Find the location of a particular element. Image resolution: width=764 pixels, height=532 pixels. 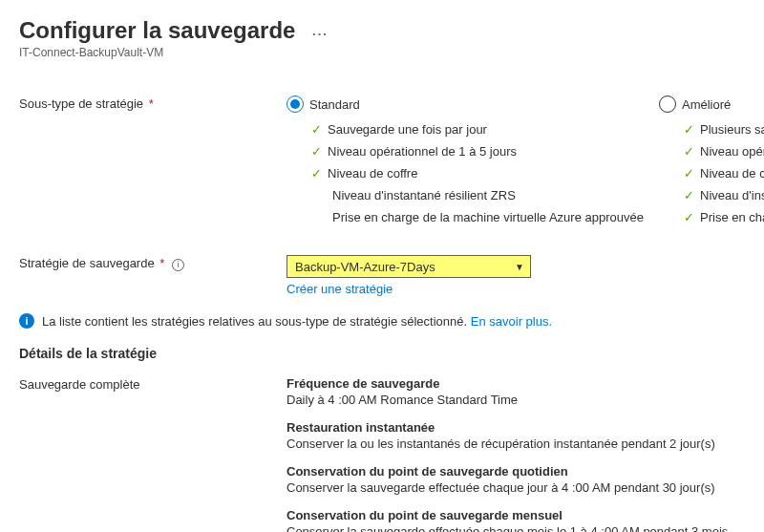

detail-block: Conservation du point de sauvegarde mens… is located at coordinates (516, 520).